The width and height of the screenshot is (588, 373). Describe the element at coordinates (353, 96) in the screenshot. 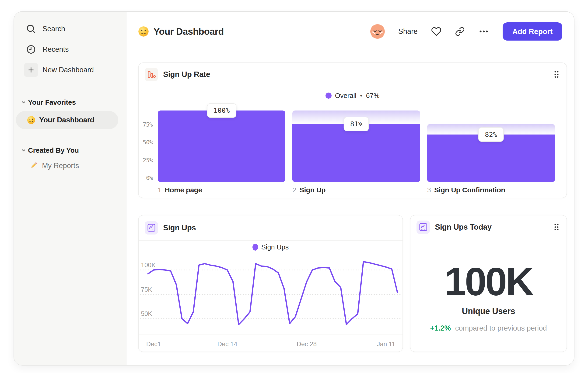

I see `funnel-legend: Overall • 67%` at that location.